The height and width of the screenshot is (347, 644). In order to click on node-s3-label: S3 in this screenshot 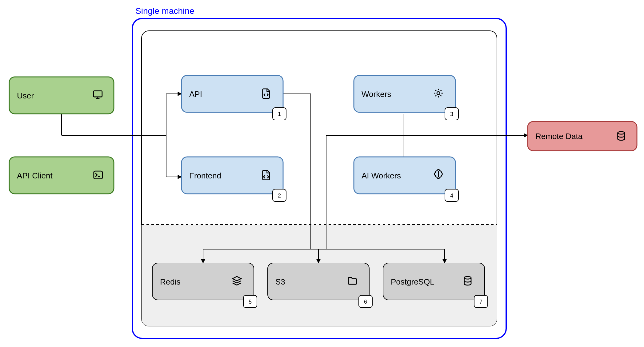, I will do `click(280, 282)`.